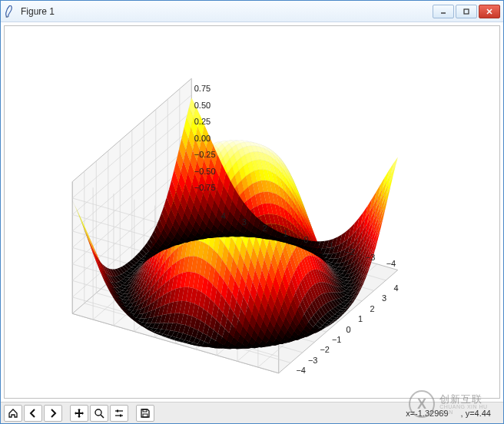 This screenshot has height=424, width=504. What do you see at coordinates (449, 413) in the screenshot?
I see `coord-readout: x=-1.32969 , y=4.44` at bounding box center [449, 413].